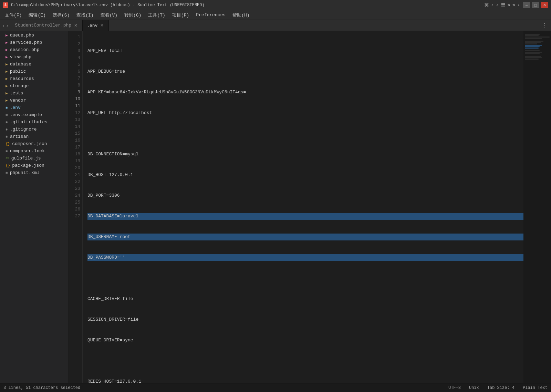  Describe the element at coordinates (7, 86) in the screenshot. I see `folder-icon-storage: ▶` at that location.